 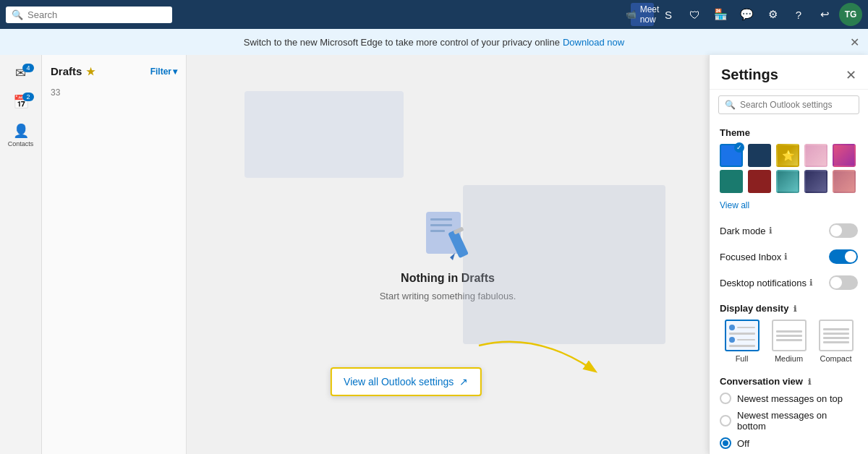 I want to click on settings-header: Settings ✕, so click(x=788, y=72).